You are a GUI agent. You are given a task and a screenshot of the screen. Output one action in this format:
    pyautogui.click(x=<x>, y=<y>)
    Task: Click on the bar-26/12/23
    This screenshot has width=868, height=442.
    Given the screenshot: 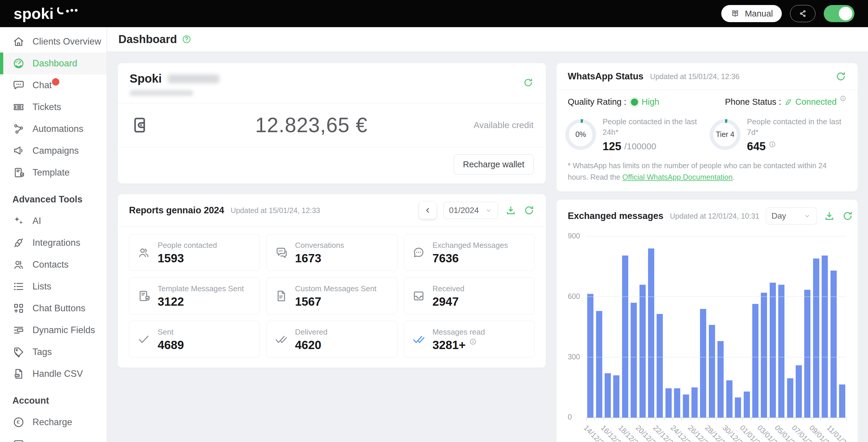 What is the action you would take?
    pyautogui.click(x=694, y=403)
    